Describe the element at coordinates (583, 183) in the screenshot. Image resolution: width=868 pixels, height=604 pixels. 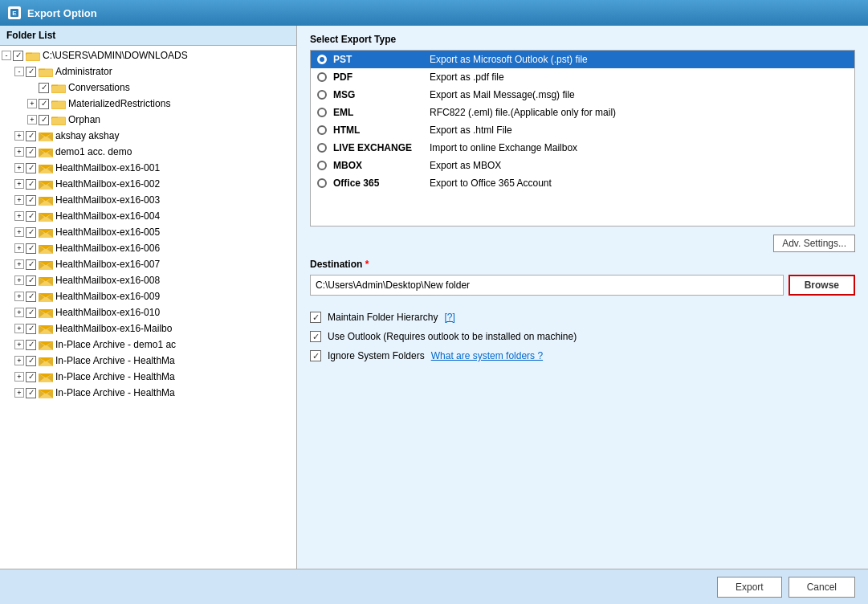
I see `export-option-office365: Office 365 Export to Office 365 Account` at that location.